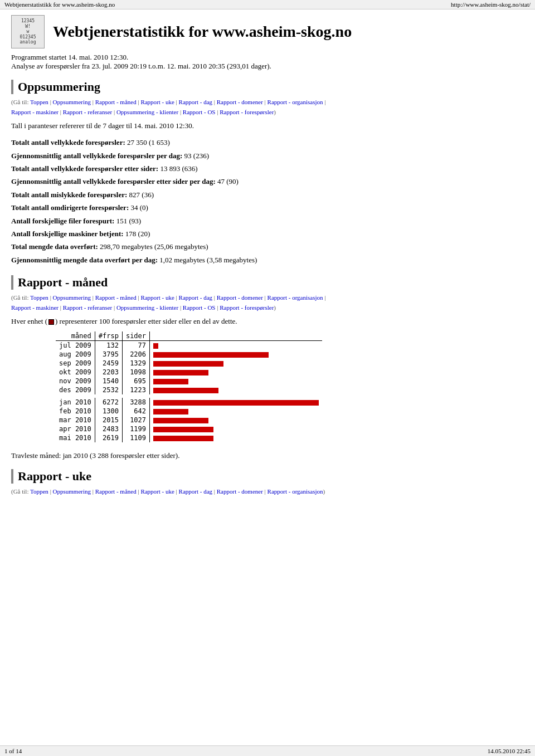  I want to click on nav-rapport-dag: Rapport - dag, so click(196, 102).